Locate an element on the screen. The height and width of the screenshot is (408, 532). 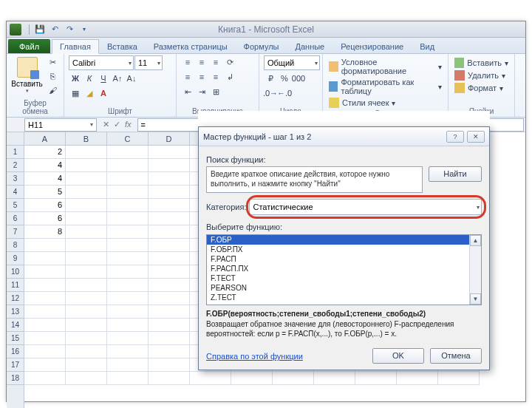
tab-review: Рецензирование is located at coordinates (372, 46).